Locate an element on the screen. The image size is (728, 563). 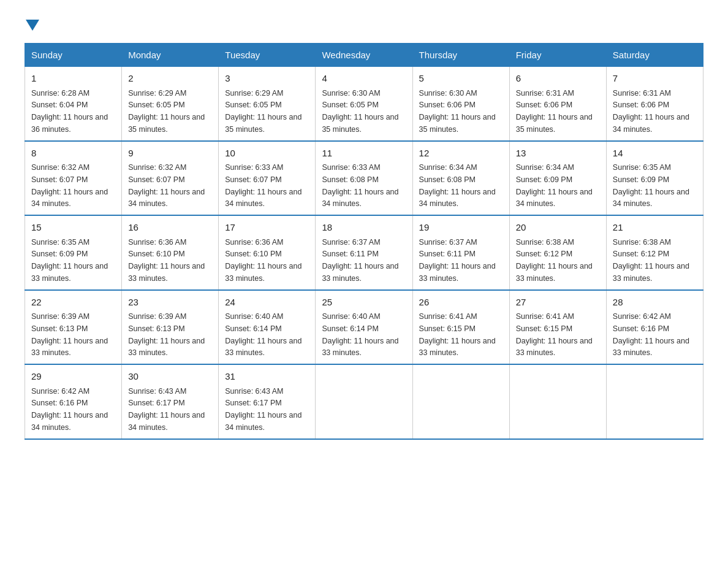
calendar-day-cell: 18Sunrise: 6:37 AMSunset: 6:11 PMDayligh… is located at coordinates (364, 253).